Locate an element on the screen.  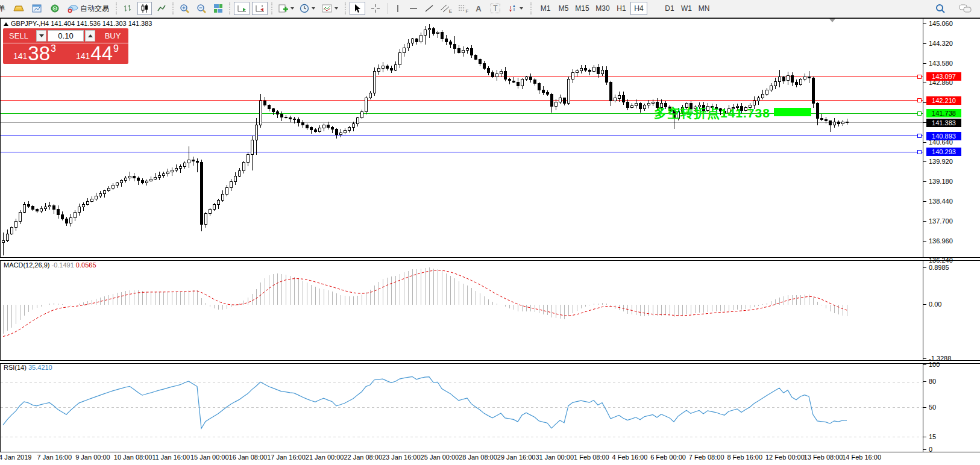
symbol-info-bar: GBPJPY-,H4 141.404 141.536 141.303 141.3… is located at coordinates (78, 23).